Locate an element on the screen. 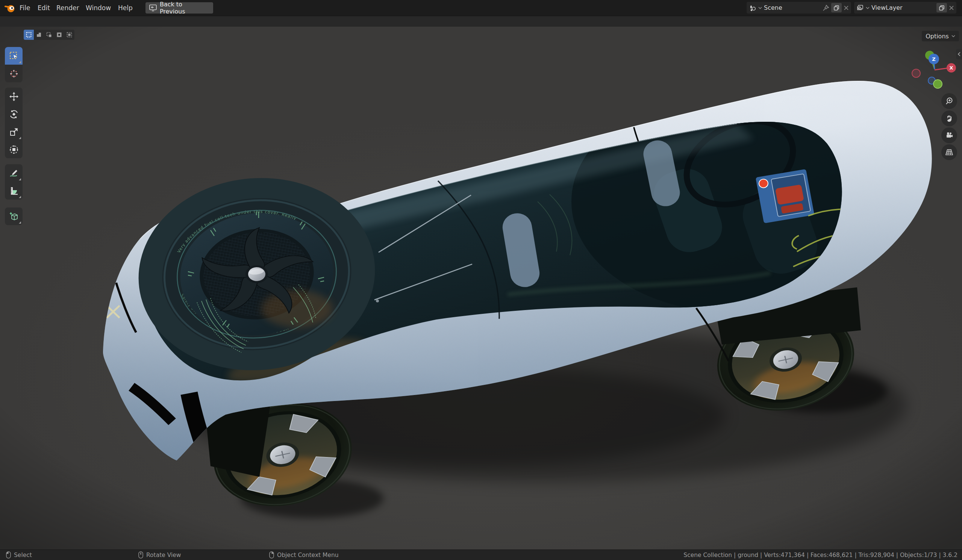 The width and height of the screenshot is (962, 560). orthographic-toggle-button is located at coordinates (949, 152).